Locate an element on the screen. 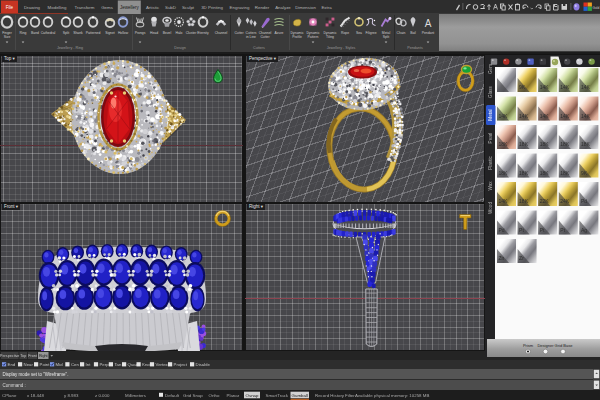 This screenshot has width=600, height=400. svg-text: Rope is located at coordinates (345, 33).